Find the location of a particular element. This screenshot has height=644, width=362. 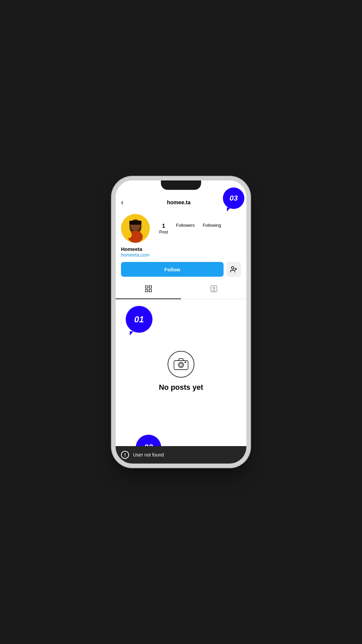

tab-tagged is located at coordinates (214, 290).